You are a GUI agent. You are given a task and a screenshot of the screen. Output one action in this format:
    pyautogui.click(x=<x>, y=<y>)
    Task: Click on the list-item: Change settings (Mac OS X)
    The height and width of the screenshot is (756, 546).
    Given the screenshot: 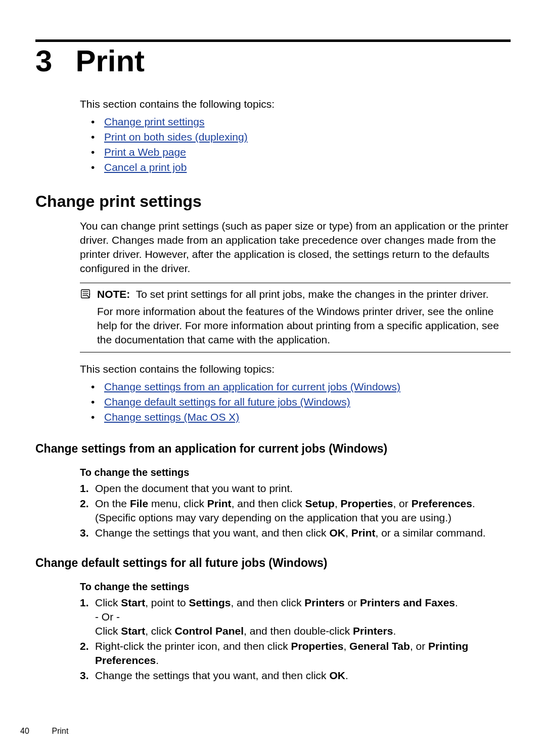 What is the action you would take?
    pyautogui.click(x=301, y=417)
    